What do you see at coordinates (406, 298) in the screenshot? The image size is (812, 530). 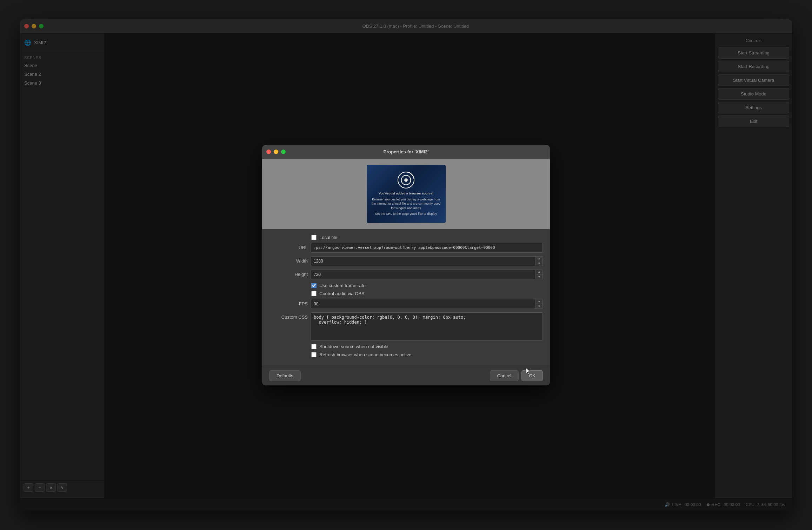 I see `dialog-body: Local file URL Width ▲ ▼` at bounding box center [406, 298].